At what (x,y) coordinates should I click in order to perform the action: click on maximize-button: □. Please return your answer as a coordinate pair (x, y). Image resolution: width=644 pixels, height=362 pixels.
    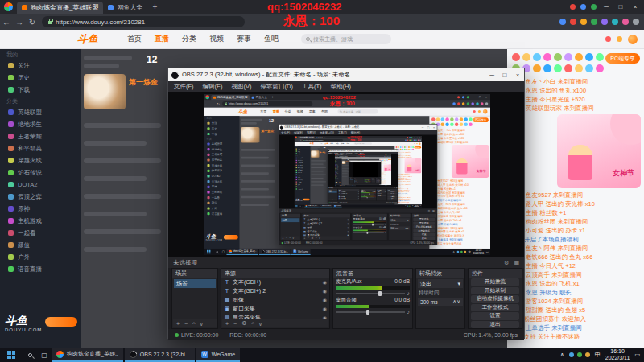
    Looking at the image, I should click on (480, 97).